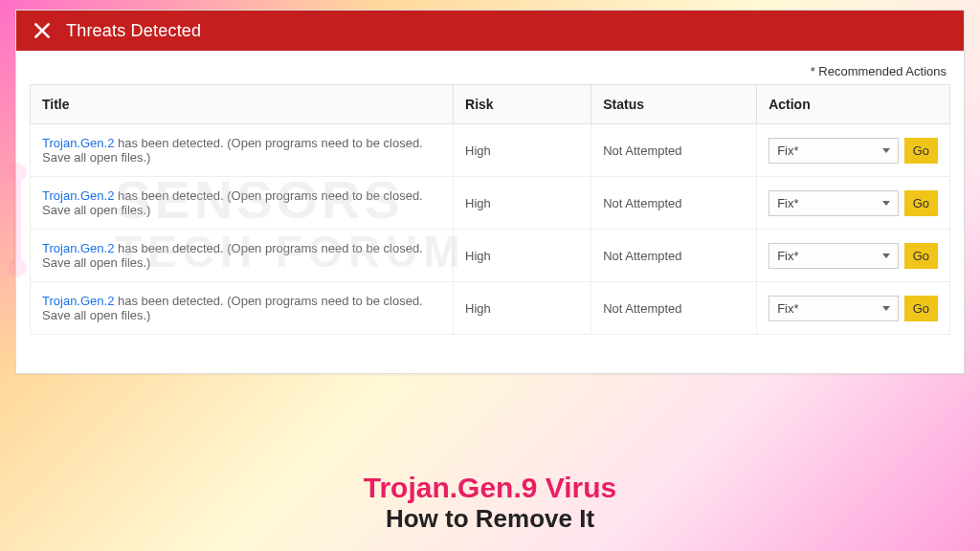 This screenshot has width=980, height=551. I want to click on col-header-title: Title, so click(242, 105).